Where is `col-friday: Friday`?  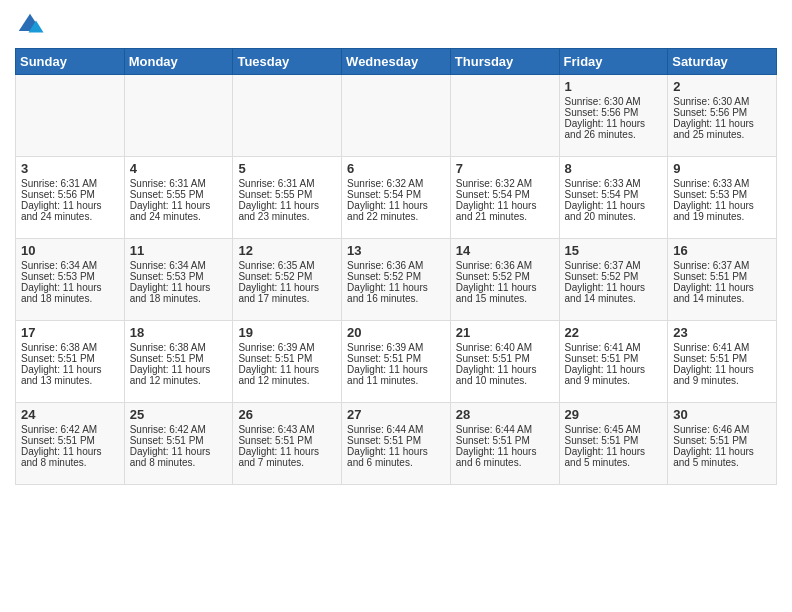 col-friday: Friday is located at coordinates (614, 62).